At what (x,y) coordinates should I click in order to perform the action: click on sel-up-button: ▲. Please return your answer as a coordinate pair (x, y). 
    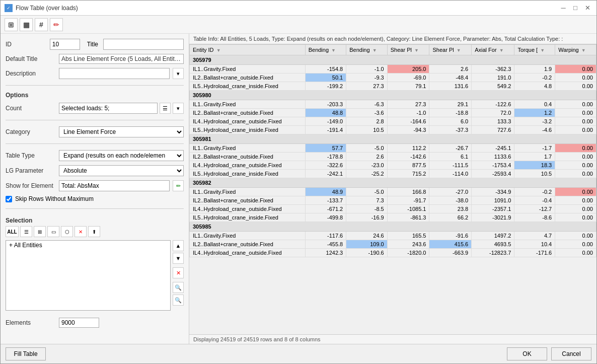
    Looking at the image, I should click on (178, 246).